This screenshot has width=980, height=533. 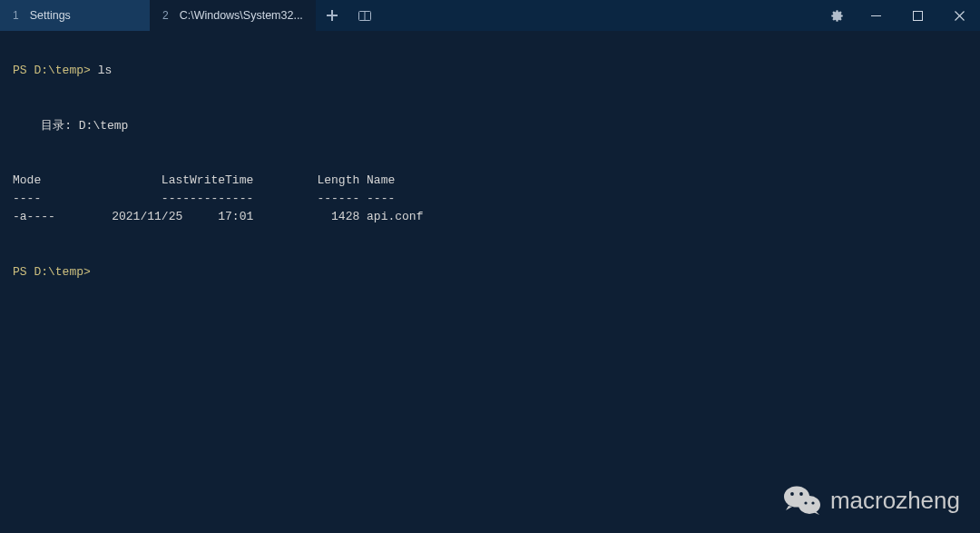 What do you see at coordinates (74, 15) in the screenshot?
I see `tab-settings: 1 Settings` at bounding box center [74, 15].